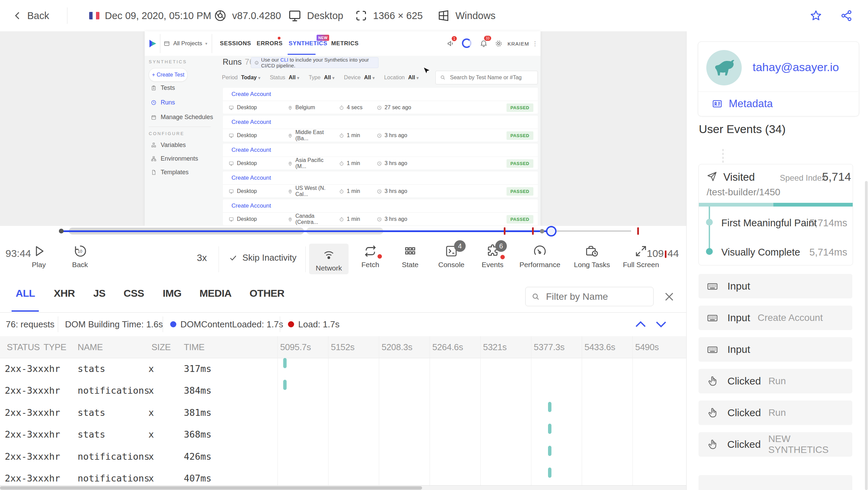  What do you see at coordinates (776, 215) in the screenshot?
I see `visited-event-card: Visited Speed Index 5,714 /test-builder/…` at bounding box center [776, 215].